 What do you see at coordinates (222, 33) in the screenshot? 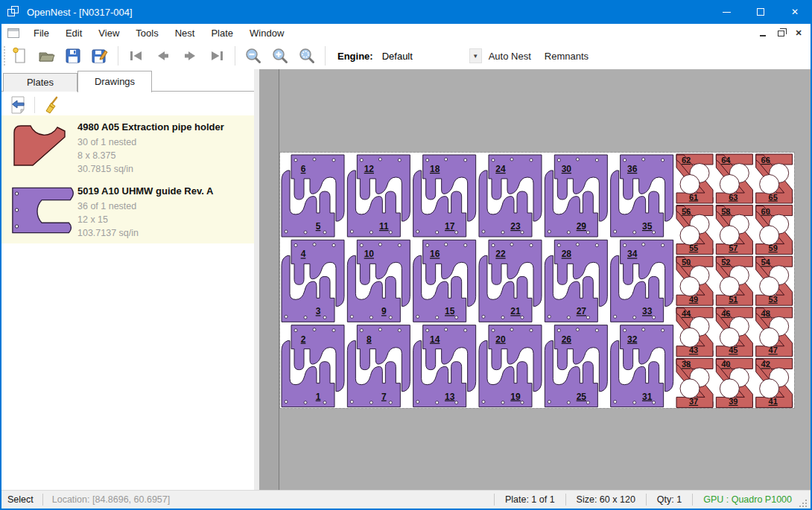
I see `menu-plate: Plate` at bounding box center [222, 33].